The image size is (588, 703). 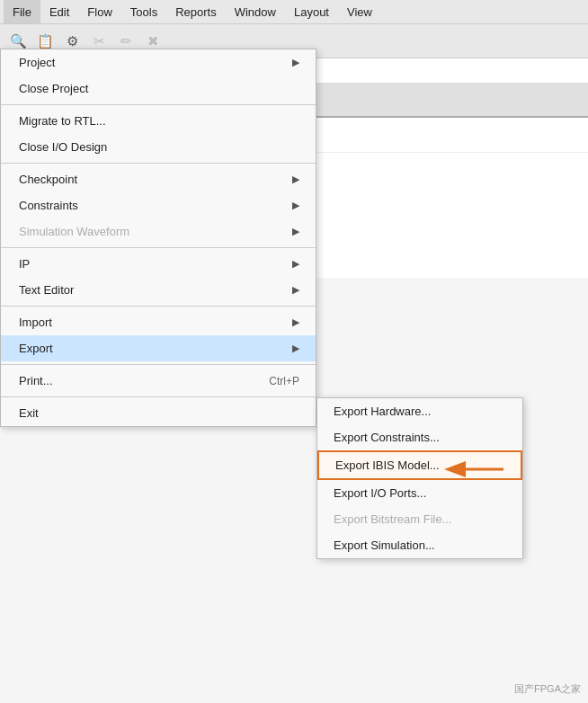 I want to click on menu-item-export-simulation: Export Simulation..., so click(x=420, y=545).